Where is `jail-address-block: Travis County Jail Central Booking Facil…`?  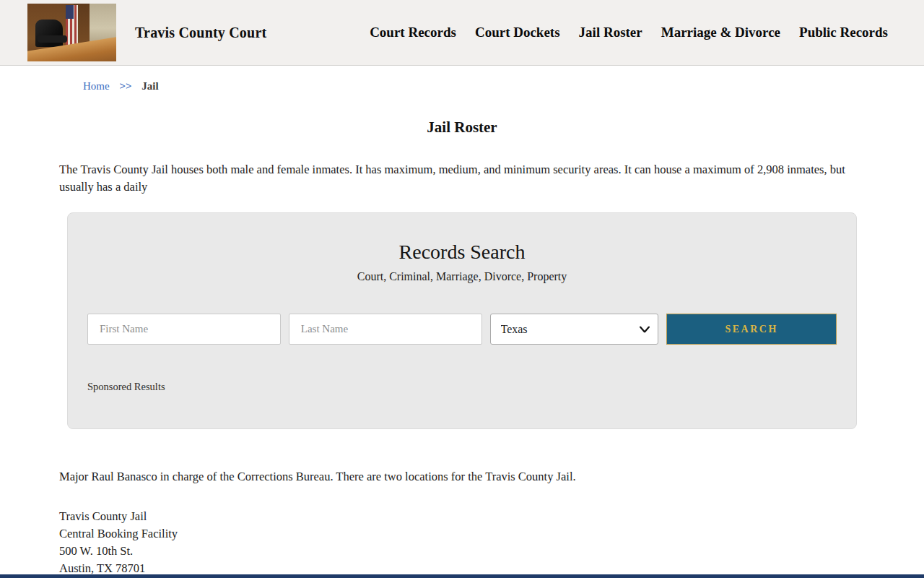
jail-address-block: Travis County Jail Central Booking Facil… is located at coordinates (462, 543).